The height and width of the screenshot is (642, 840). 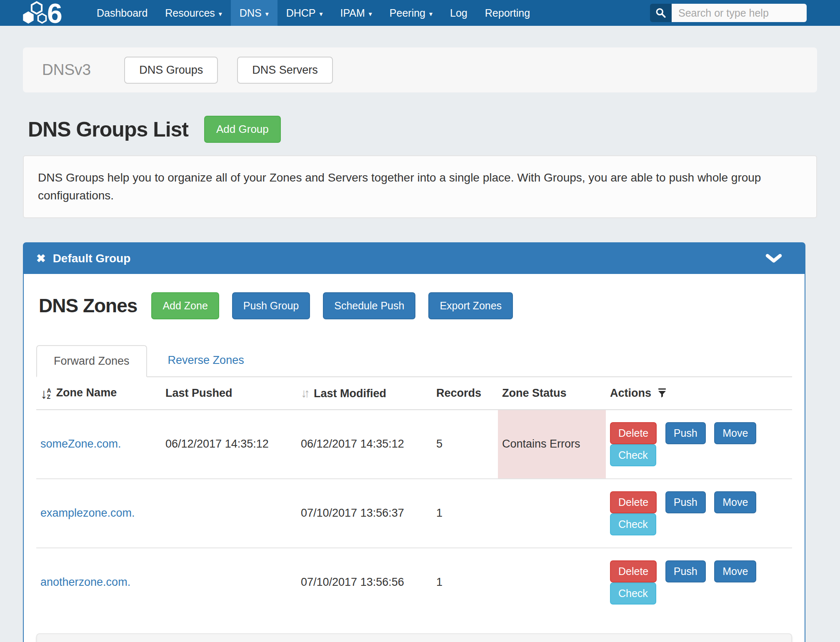 What do you see at coordinates (699, 393) in the screenshot?
I see `col-header-actions: Actions` at bounding box center [699, 393].